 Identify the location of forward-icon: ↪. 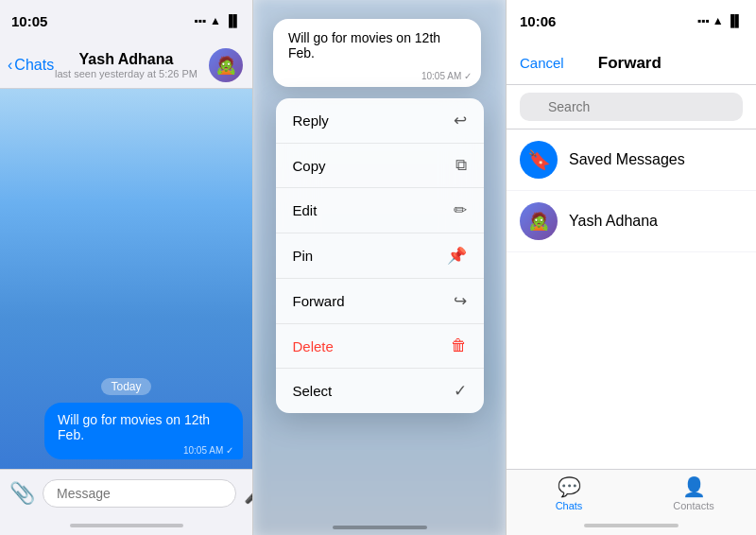
(460, 301).